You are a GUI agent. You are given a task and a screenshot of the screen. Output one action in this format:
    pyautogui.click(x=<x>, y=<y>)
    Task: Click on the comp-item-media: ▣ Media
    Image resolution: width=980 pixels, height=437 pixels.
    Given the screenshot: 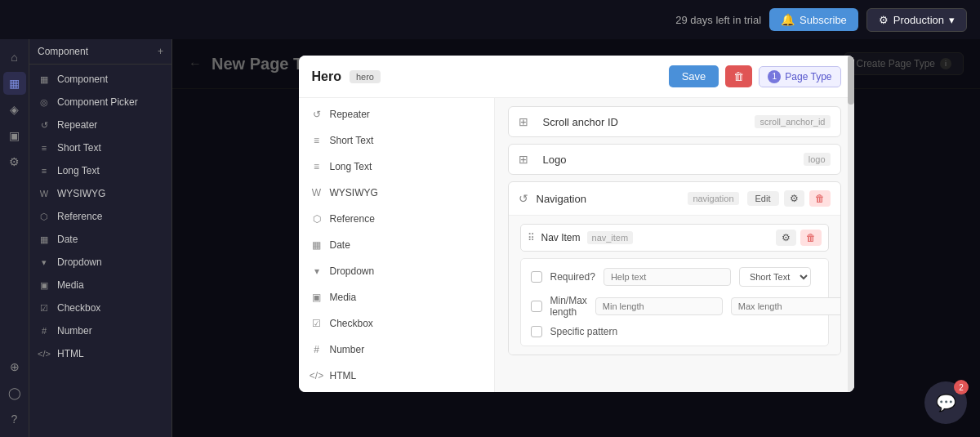 What is the action you would take?
    pyautogui.click(x=100, y=285)
    